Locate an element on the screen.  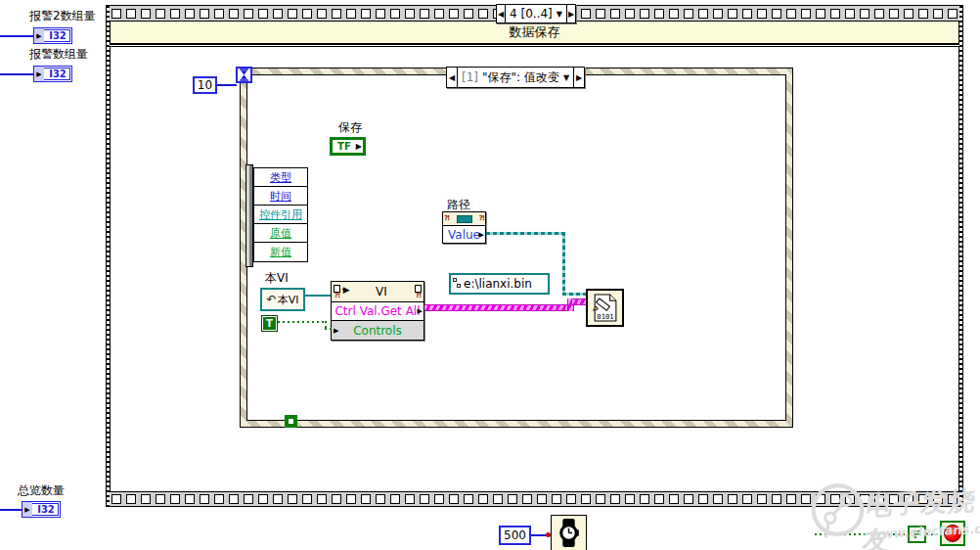
loop-stop-terminal is located at coordinates (953, 533).